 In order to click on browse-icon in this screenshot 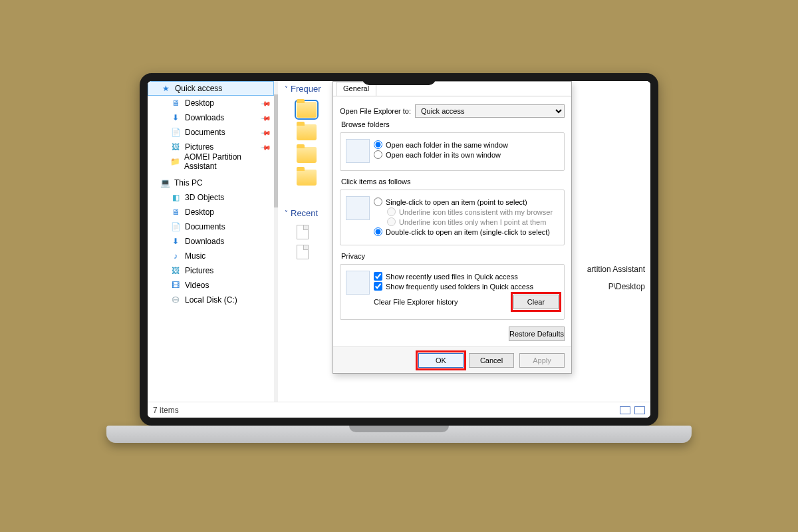, I will do `click(358, 151)`.